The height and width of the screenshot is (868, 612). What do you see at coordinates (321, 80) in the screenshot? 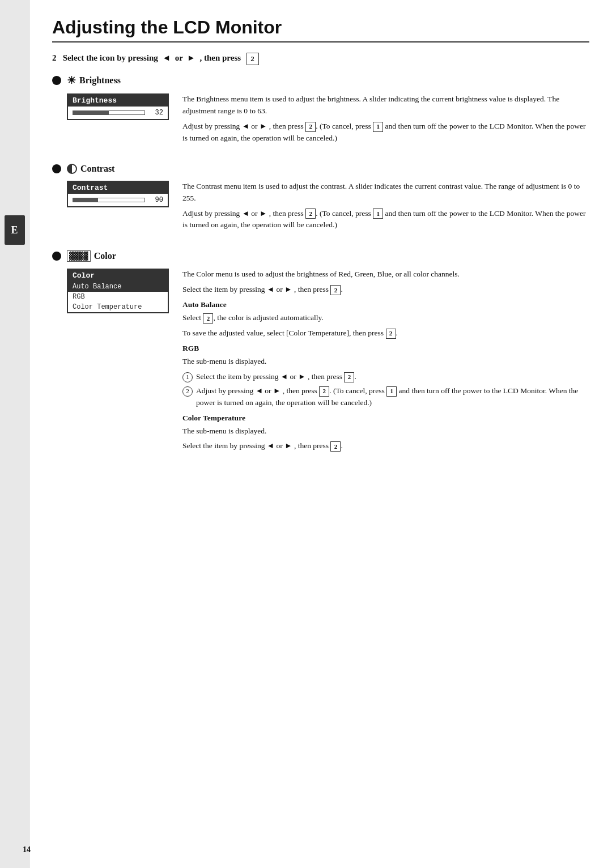
I see `brightness-title: ☀ Brightness` at bounding box center [321, 80].